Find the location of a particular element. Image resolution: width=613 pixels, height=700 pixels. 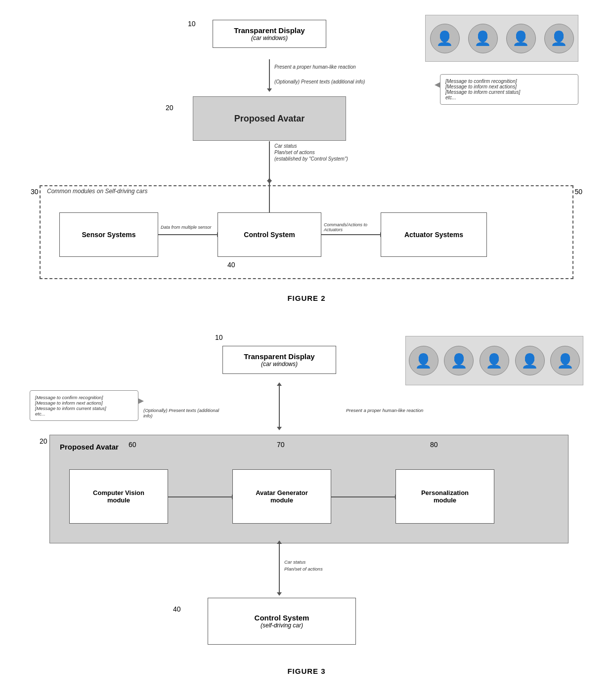

lbl-present-human-fig3: Present a proper human-like reaction is located at coordinates (391, 410).